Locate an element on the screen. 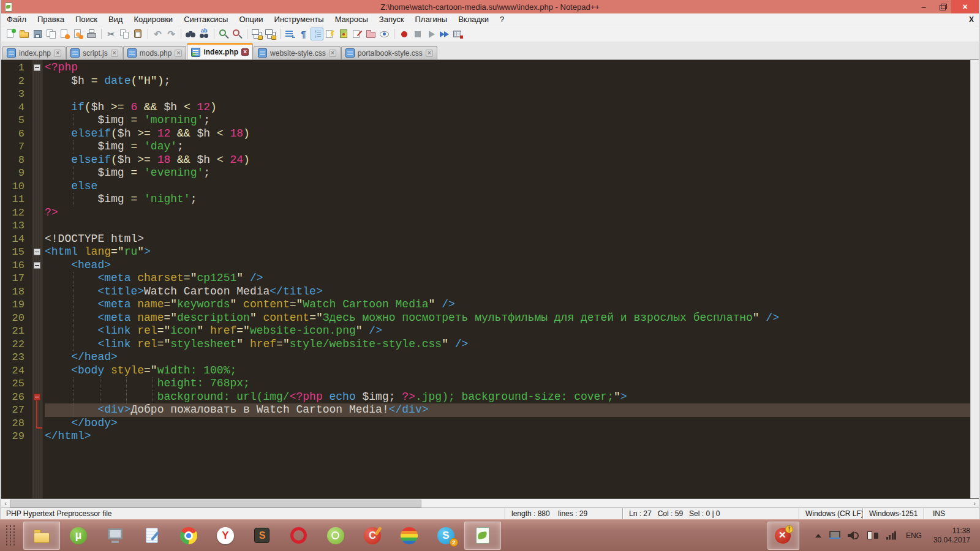 The image size is (980, 551). keyboard-language: ENG is located at coordinates (914, 536).